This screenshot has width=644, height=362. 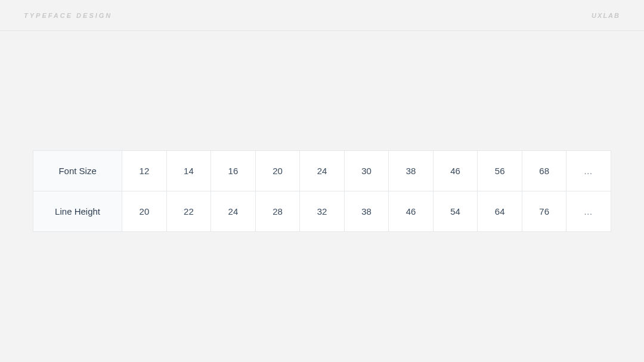 What do you see at coordinates (411, 171) in the screenshot?
I see `font-size-value: 38` at bounding box center [411, 171].